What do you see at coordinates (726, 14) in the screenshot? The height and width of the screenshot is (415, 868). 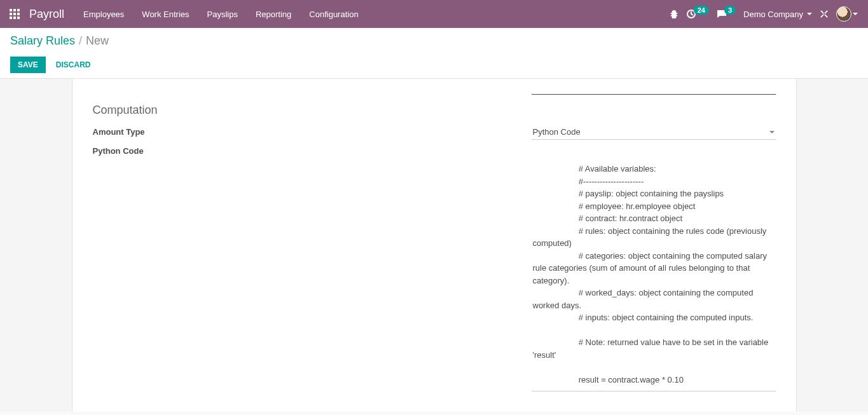 I see `messages-icon: 3` at bounding box center [726, 14].